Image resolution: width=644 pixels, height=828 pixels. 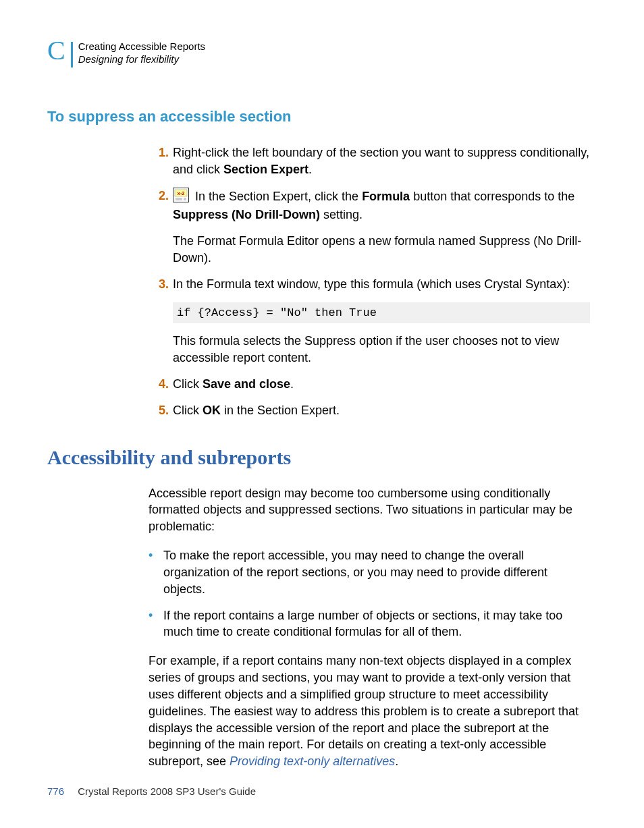 What do you see at coordinates (381, 410) in the screenshot?
I see `step-body: Click OK in the Section Expert.` at bounding box center [381, 410].